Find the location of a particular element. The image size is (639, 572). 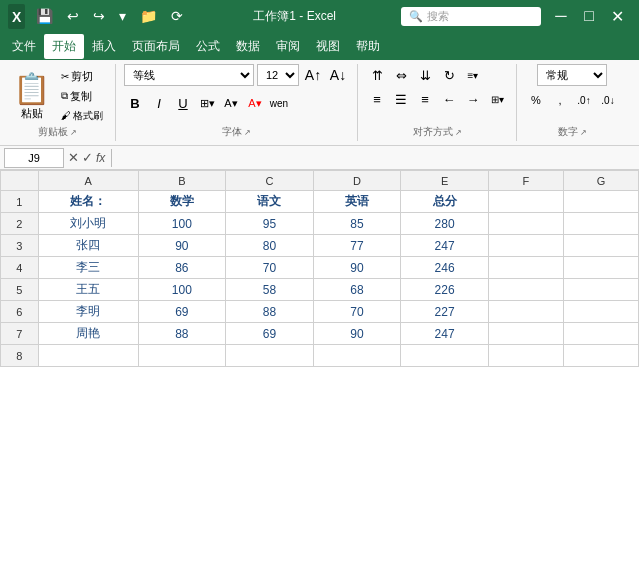

cell-7-4: 90 is located at coordinates (357, 334).